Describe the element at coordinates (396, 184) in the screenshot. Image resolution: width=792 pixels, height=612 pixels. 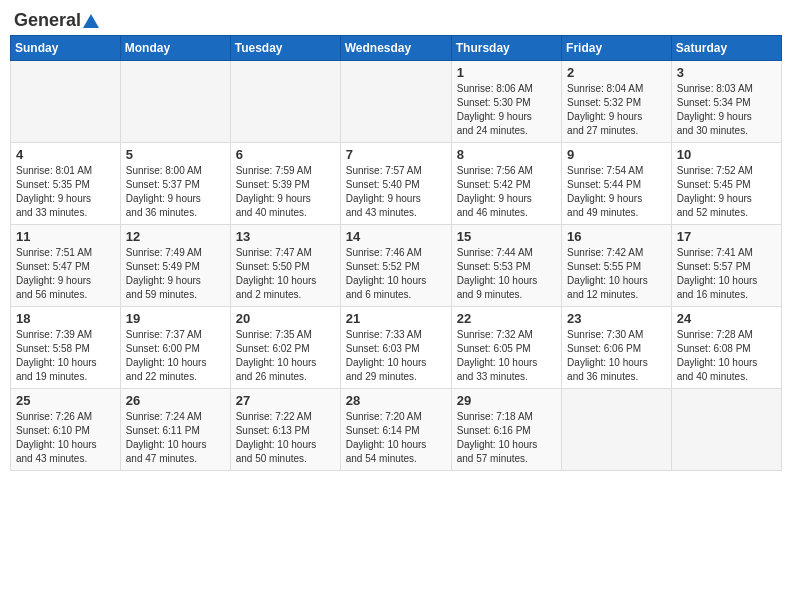
I see `calendar-week-row: 4Sunrise: 8:01 AM Sunset: 5:35 PM Daylig…` at that location.